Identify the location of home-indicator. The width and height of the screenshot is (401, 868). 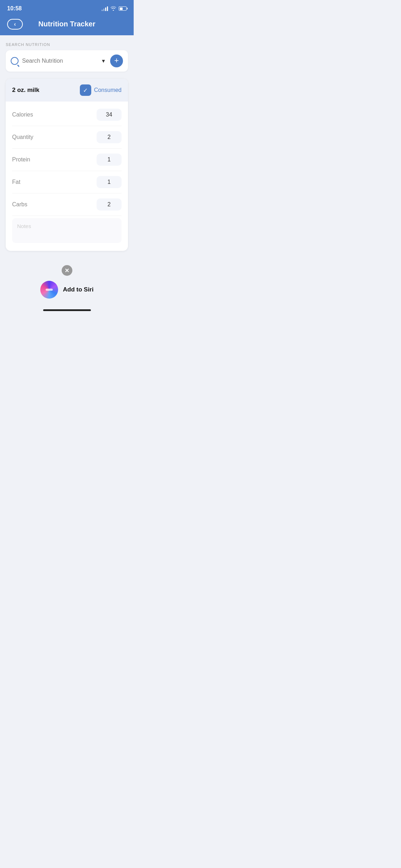
(67, 311).